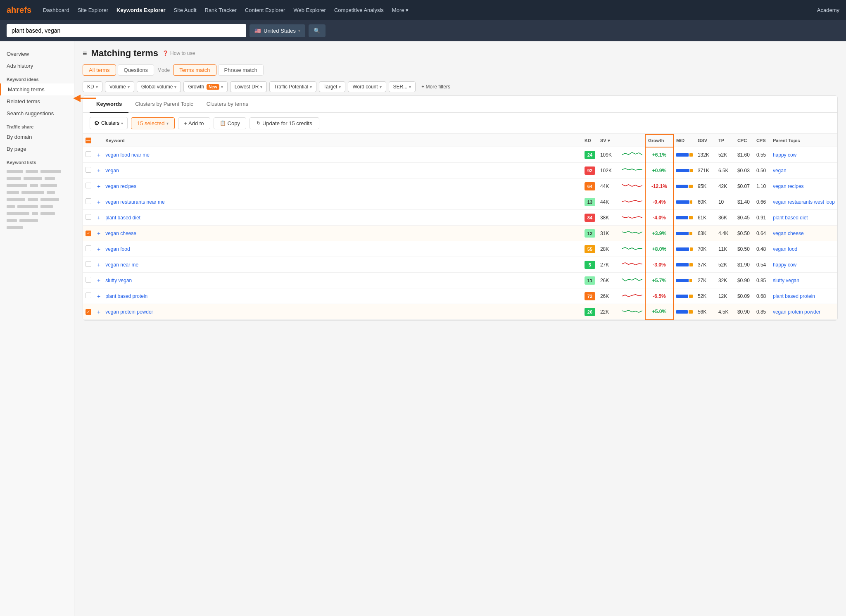 This screenshot has width=846, height=616. I want to click on parent-topic-link: slutty vegan, so click(786, 281).